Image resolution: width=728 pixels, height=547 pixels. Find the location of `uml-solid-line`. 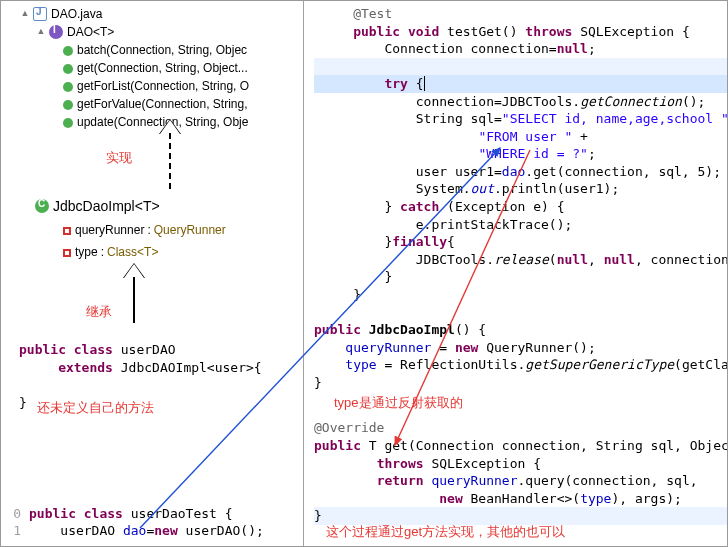

uml-solid-line is located at coordinates (134, 300).